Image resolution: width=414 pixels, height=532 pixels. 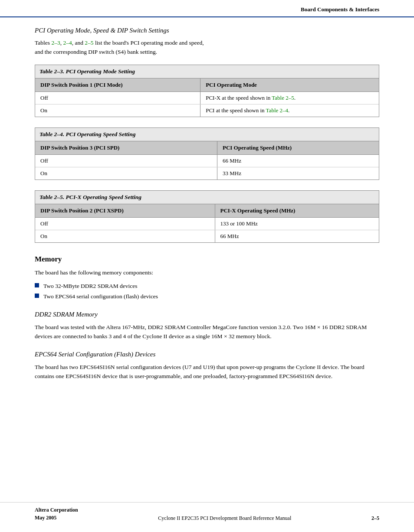 What do you see at coordinates (297, 211) in the screenshot?
I see `table-2-5-col2-header: PCI-X Operating Speed (MHz)` at bounding box center [297, 211].